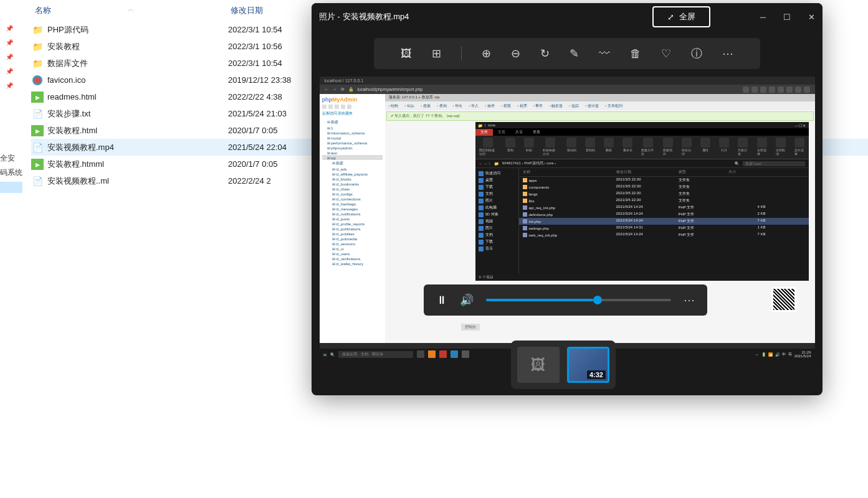 This screenshot has height=498, width=868. Describe the element at coordinates (497, 221) in the screenshot. I see `nested-sidebar: 快速访问桌面下载文档图片此电脑3D 对象视频图片文档下载音乐` at that location.